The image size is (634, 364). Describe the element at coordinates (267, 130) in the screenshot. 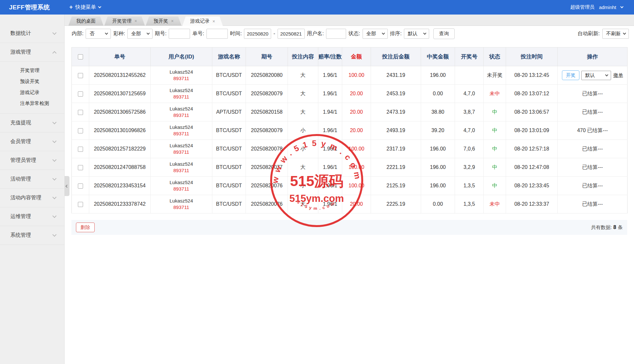

I see `issue-no-cell: 20250820079` at that location.